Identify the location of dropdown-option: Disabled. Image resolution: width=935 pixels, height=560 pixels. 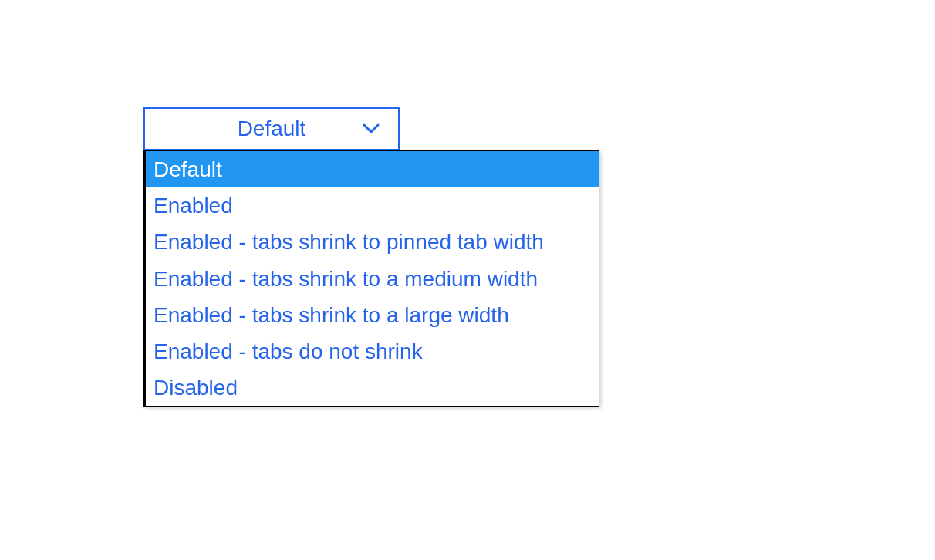
(372, 387).